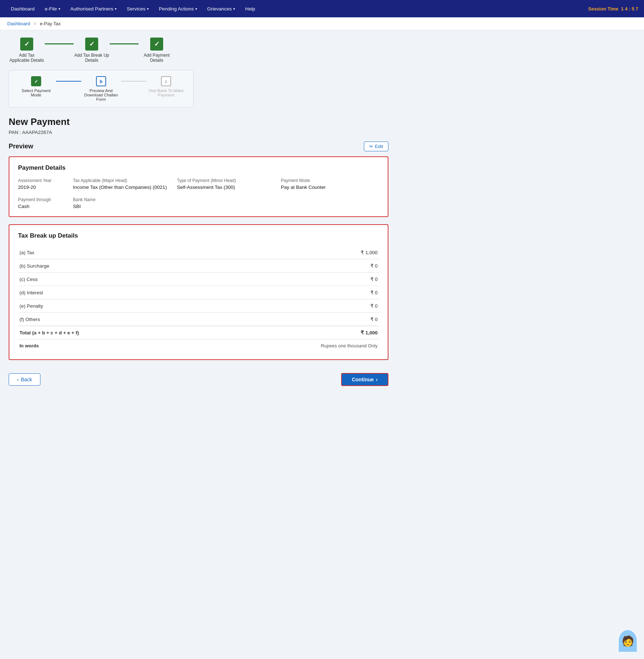  What do you see at coordinates (101, 89) in the screenshot?
I see `inner-step-2: b Preview And Download Challan Form` at bounding box center [101, 89].